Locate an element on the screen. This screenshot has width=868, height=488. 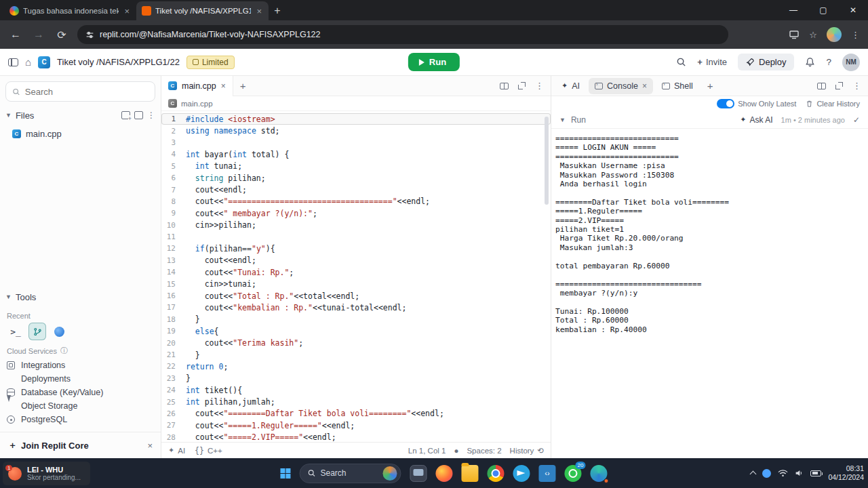
help-icon: ? is located at coordinates (829, 62).